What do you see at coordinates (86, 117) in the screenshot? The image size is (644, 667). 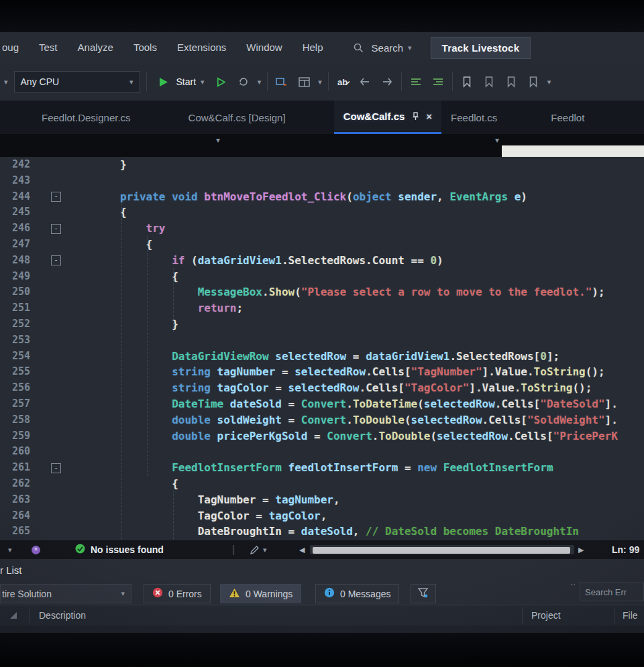 I see `tab-feedlot-designer: Feedlot.Designer.cs` at bounding box center [86, 117].